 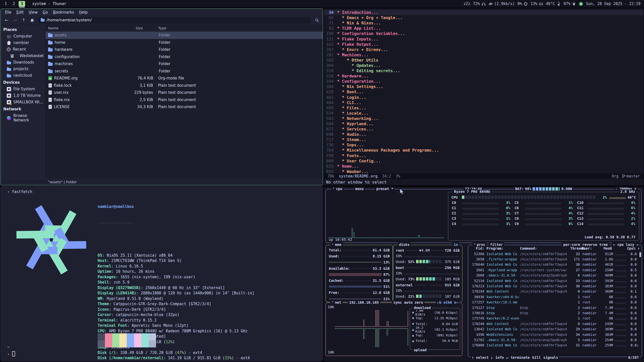 What do you see at coordinates (184, 78) in the screenshot?
I see `file-row: README.org76,4 KiBOrg-mode file` at bounding box center [184, 78].